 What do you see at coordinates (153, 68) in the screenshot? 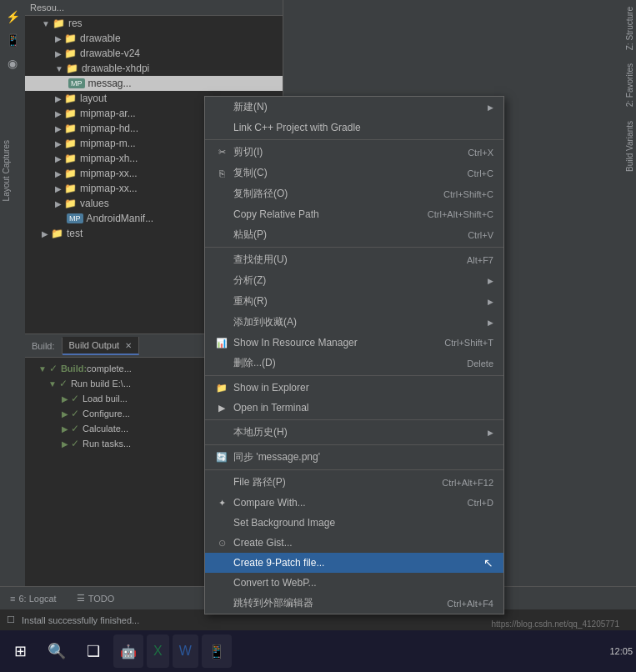
I see `tree-item-drawable-xhdpi: ▼ 📁 drawable-xhdpi` at bounding box center [153, 68].